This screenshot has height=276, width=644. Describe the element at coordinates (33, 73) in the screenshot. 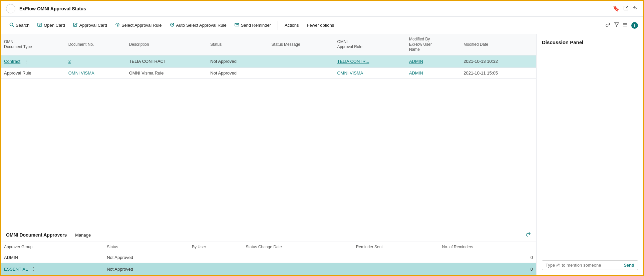

I see `cell-omni-doc-type: Approval Rule` at that location.